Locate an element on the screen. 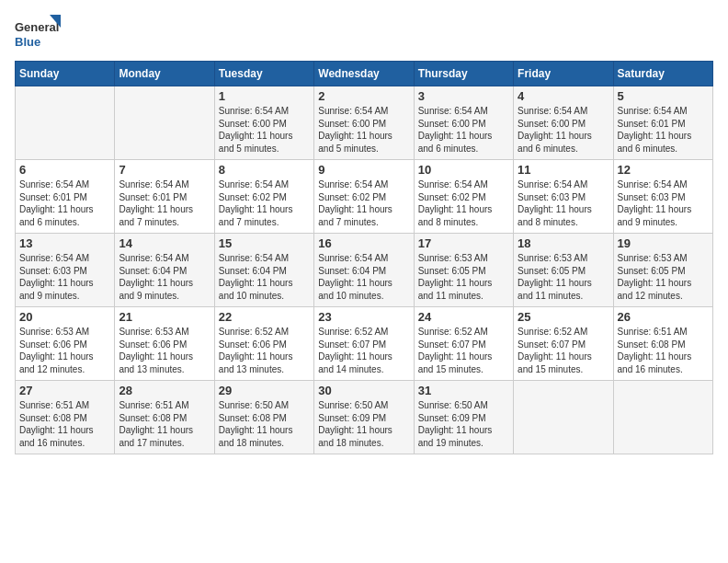 The width and height of the screenshot is (728, 563). calendar-cell: 9Sunrise: 6:54 AM Sunset: 6:02 PM Daylig… is located at coordinates (364, 197).